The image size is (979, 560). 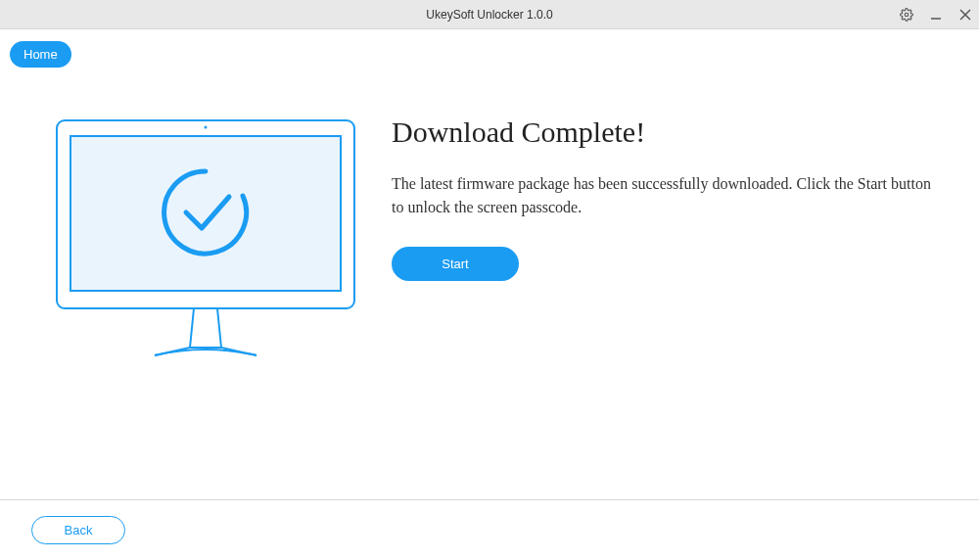 I want to click on page-heading: Download Complete!, so click(x=666, y=132).